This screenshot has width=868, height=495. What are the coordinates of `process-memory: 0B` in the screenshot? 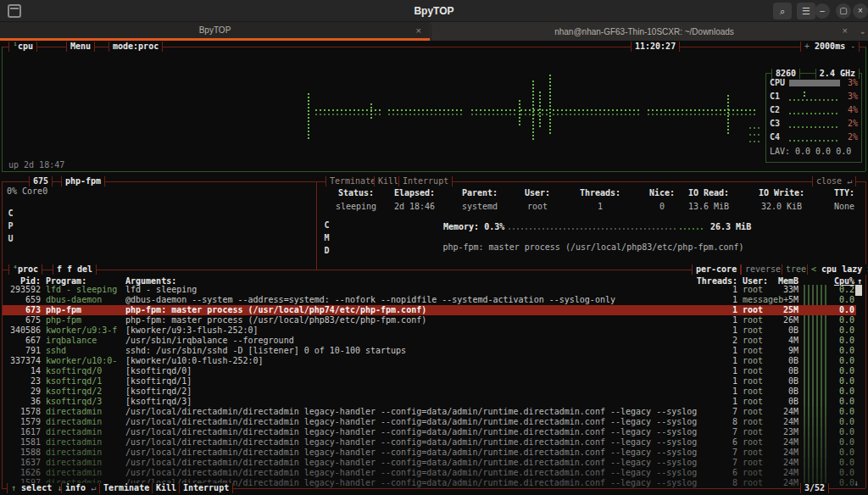 It's located at (782, 361).